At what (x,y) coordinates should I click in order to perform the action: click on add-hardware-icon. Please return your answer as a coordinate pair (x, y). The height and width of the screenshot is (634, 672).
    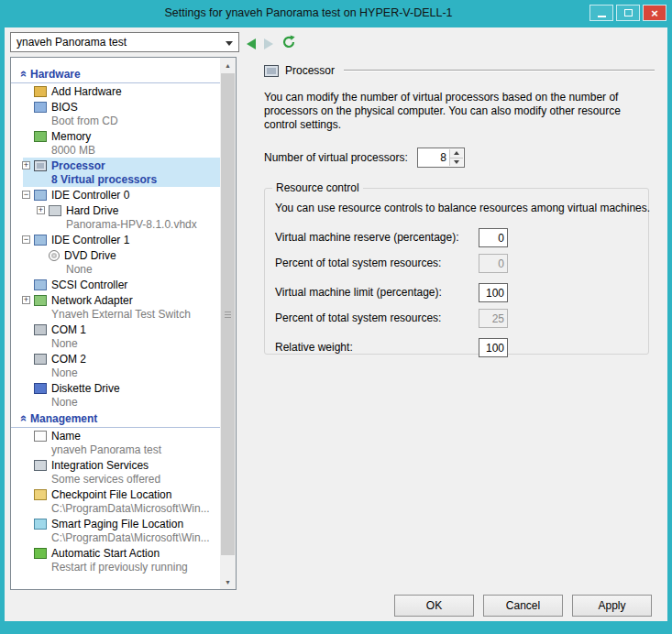
    Looking at the image, I should click on (40, 92).